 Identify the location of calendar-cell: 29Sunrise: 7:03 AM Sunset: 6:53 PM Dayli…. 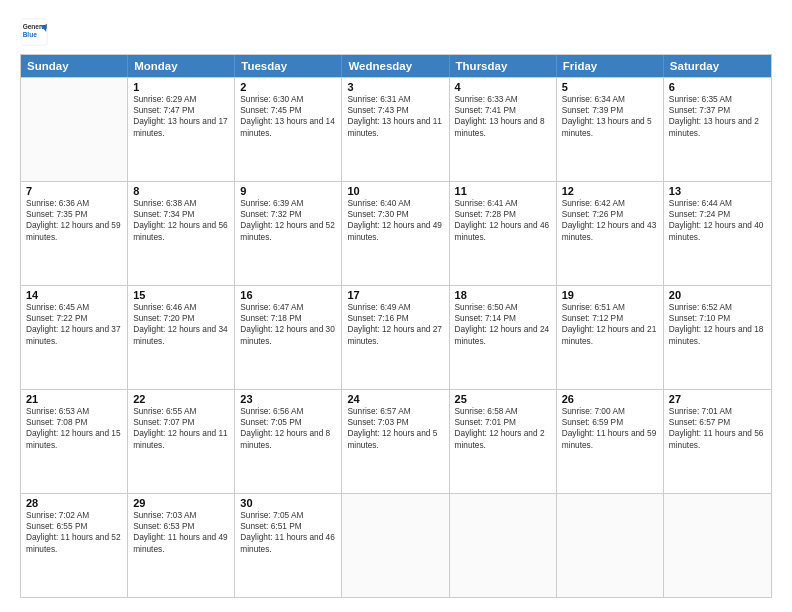
(182, 546).